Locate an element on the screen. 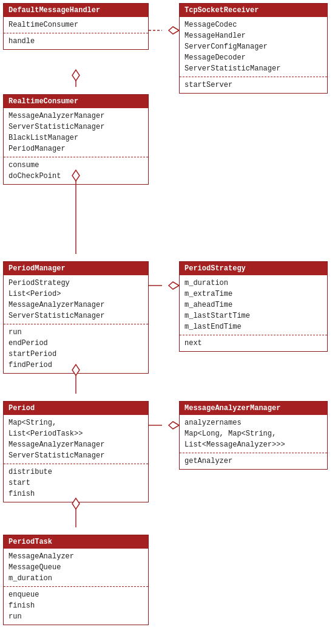  method-item: handle is located at coordinates (76, 41).